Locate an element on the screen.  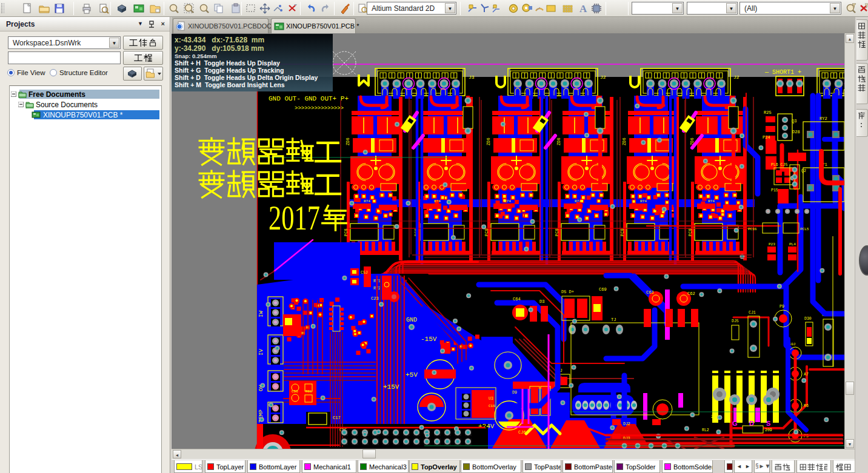
svg-text: CJ1 is located at coordinates (752, 313).